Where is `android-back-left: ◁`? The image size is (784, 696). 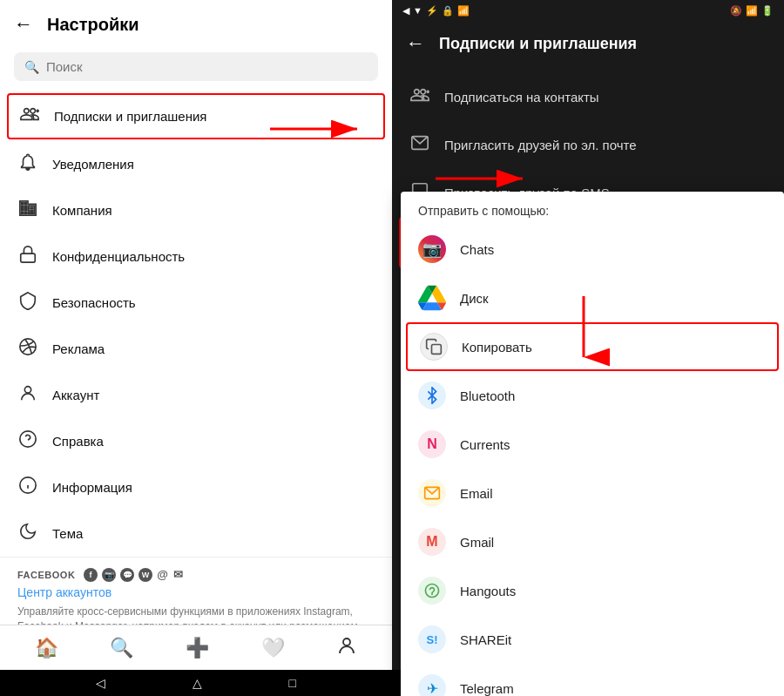 android-back-left: ◁ is located at coordinates (101, 683).